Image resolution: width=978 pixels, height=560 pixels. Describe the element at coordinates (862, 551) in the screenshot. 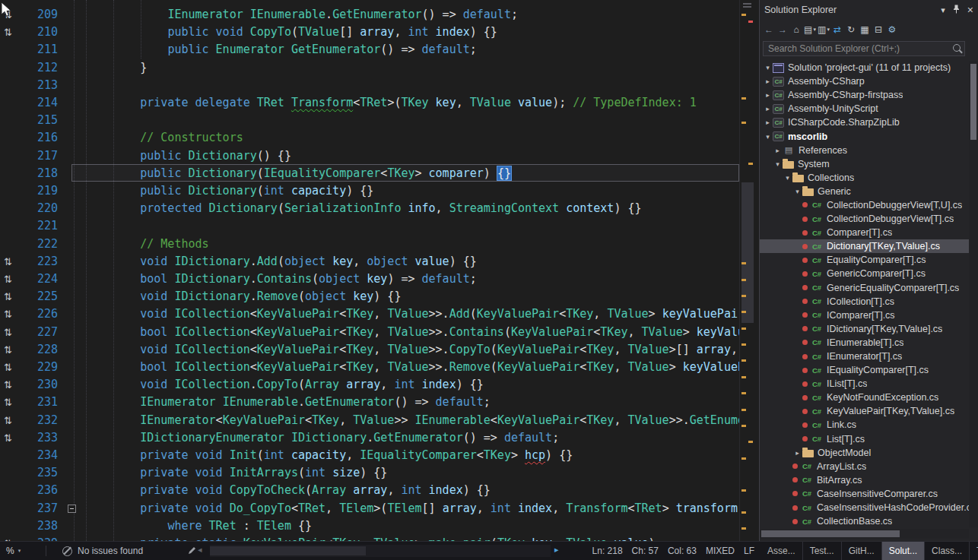

I see `tool-window-tab: GitH...` at that location.